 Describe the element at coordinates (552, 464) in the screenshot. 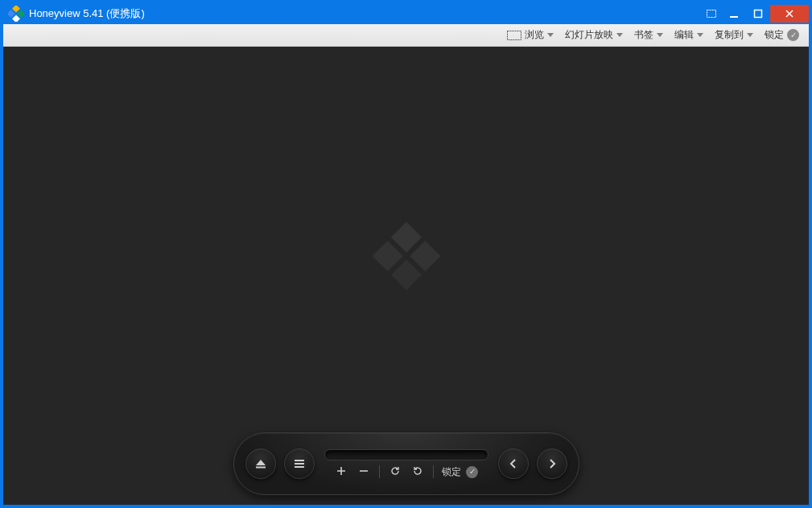

I see `next-button` at that location.